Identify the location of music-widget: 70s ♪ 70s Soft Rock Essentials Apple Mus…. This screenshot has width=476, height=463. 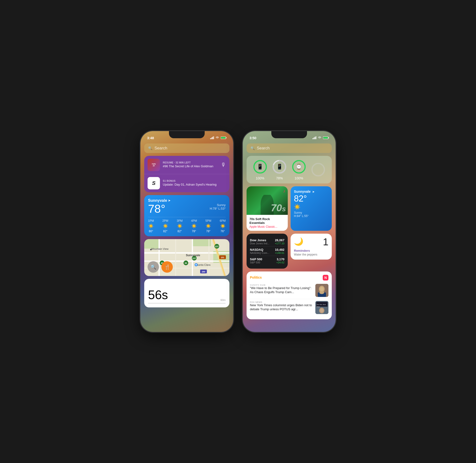
(267, 209).